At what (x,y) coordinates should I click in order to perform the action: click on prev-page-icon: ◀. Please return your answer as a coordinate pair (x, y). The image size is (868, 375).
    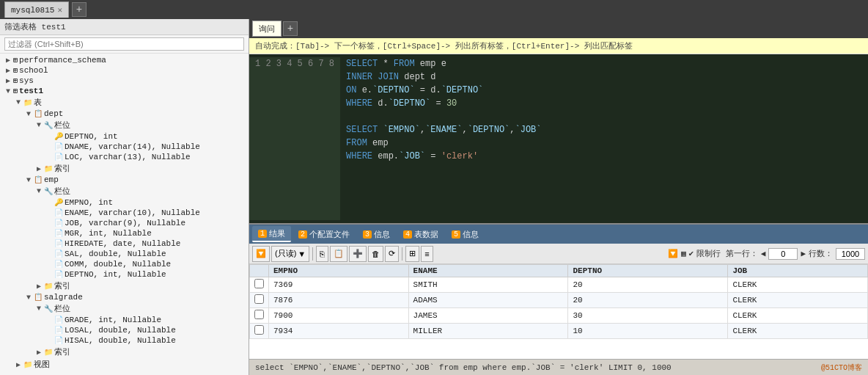
    Looking at the image, I should click on (764, 254).